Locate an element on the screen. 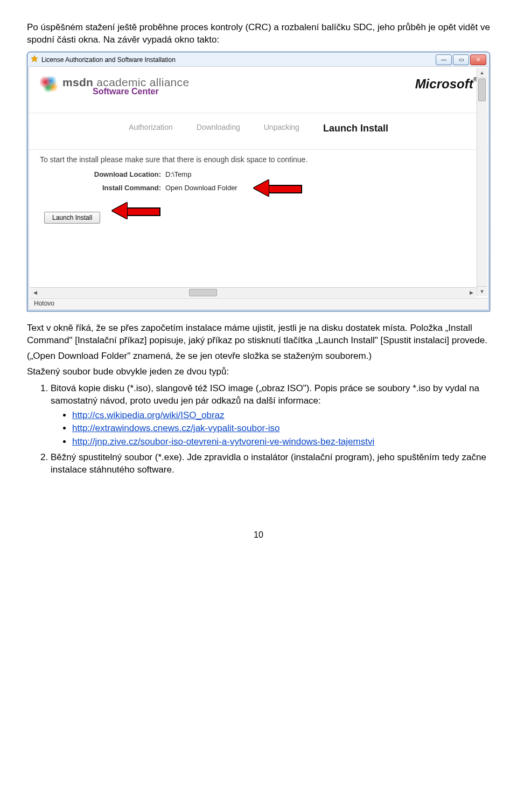 The width and height of the screenshot is (517, 812). scroll-down-icon: ▼ is located at coordinates (482, 291).